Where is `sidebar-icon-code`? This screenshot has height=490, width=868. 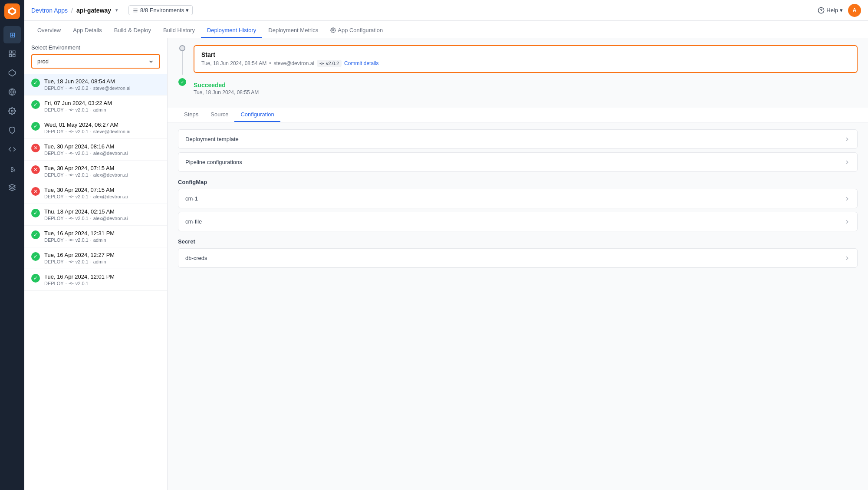
sidebar-icon-code is located at coordinates (12, 149).